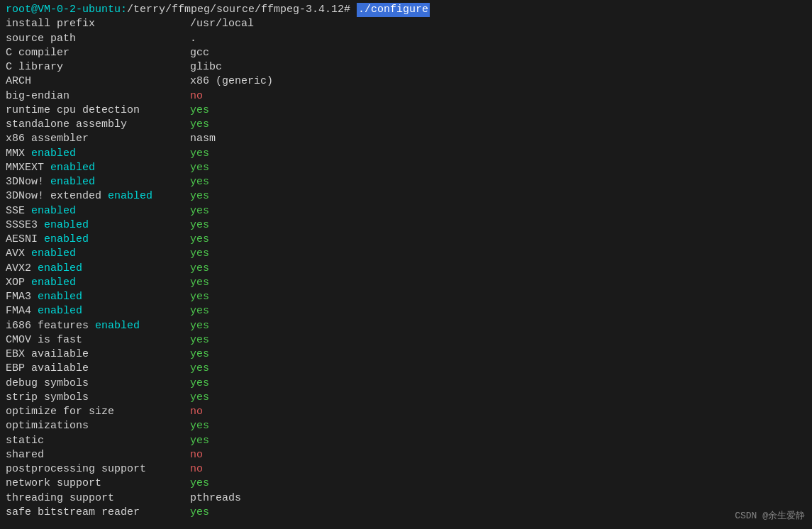 The image size is (812, 529). What do you see at coordinates (406, 311) in the screenshot?
I see `table-row: FMA4 enabledyes` at bounding box center [406, 311].